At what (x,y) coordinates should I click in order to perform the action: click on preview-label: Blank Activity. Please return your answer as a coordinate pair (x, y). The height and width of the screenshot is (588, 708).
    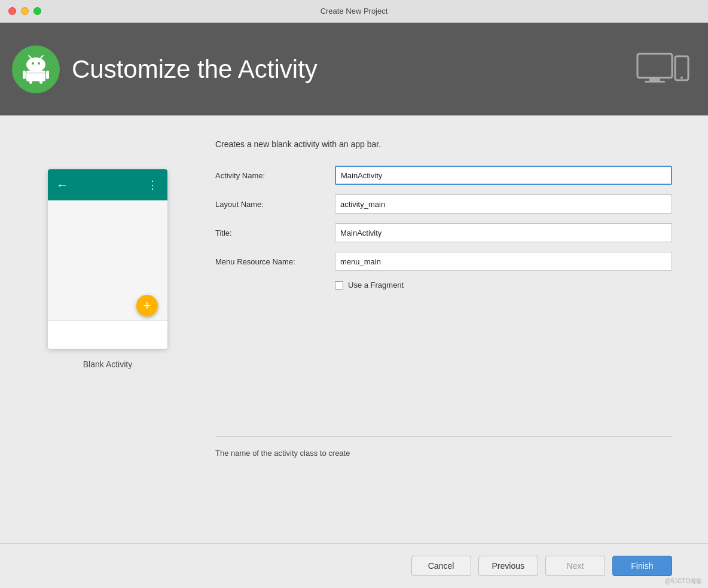
    Looking at the image, I should click on (108, 364).